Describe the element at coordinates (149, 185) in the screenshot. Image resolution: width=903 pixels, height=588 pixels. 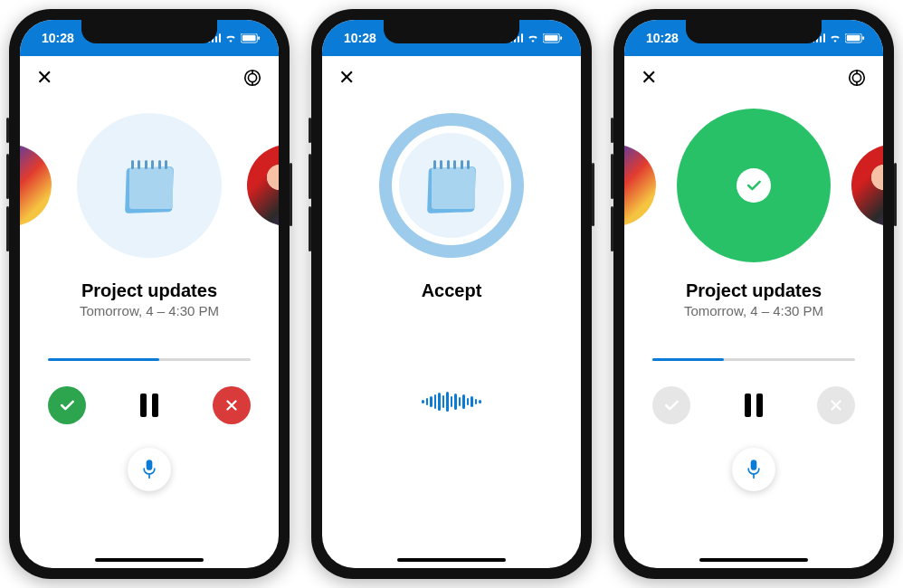
I see `event-icon-circle` at that location.